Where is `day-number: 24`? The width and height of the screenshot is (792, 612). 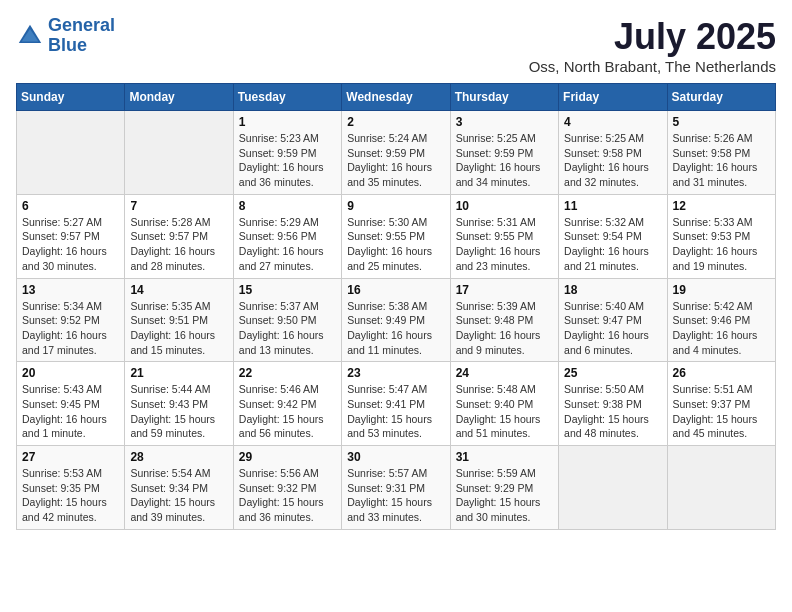
day-number: 24 is located at coordinates (504, 373).